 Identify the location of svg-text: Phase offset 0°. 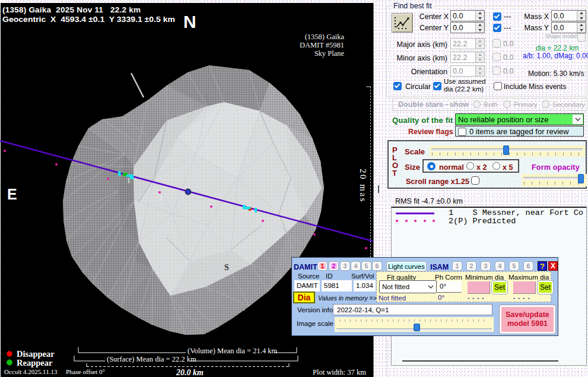
(85, 372).